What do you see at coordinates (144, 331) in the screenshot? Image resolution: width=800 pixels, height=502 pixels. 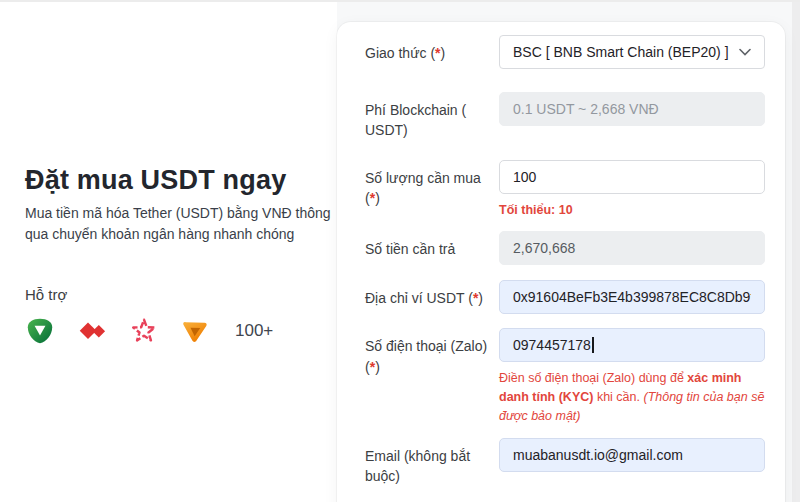 I see `red-star-bank-icon` at bounding box center [144, 331].